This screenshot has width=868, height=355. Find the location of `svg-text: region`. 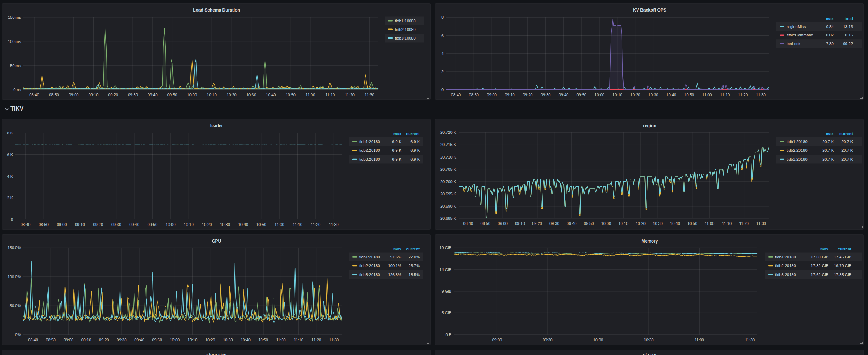

svg-text: region is located at coordinates (649, 126).